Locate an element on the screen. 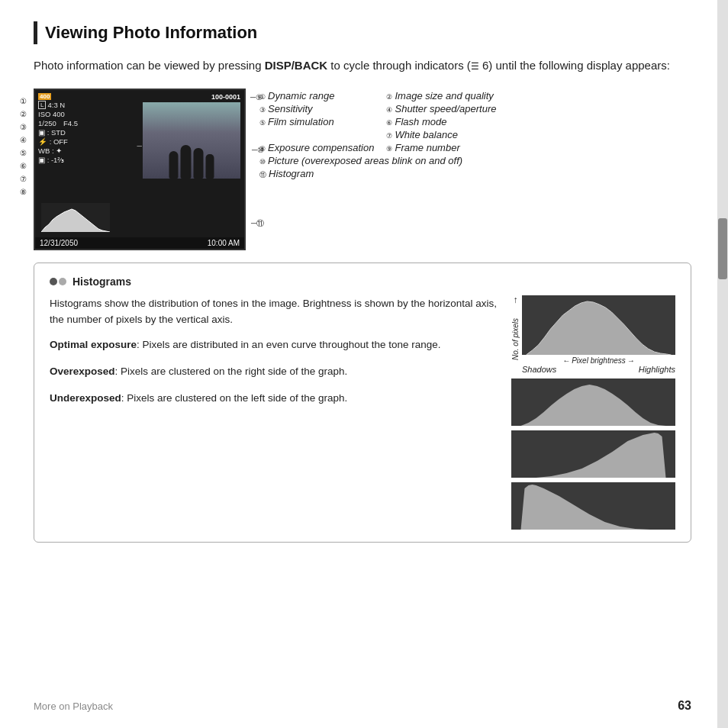 This screenshot has width=728, height=728. legend-item-7: ⑦White balance is located at coordinates (443, 134).